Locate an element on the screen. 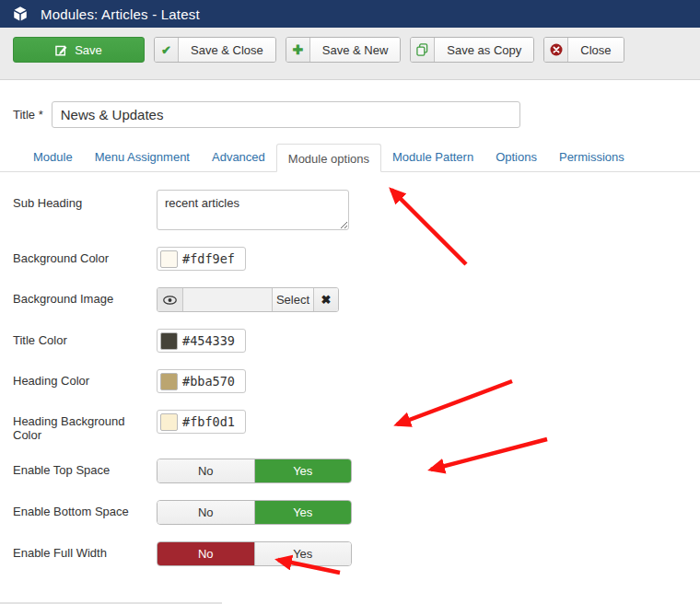 The height and width of the screenshot is (604, 700). field-background-image: Background Image Select ✖ is located at coordinates (350, 300).